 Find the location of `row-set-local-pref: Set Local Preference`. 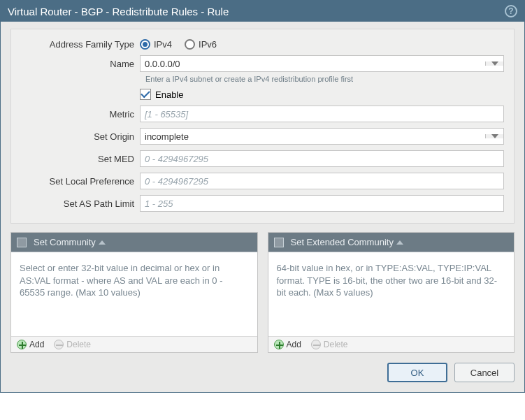

row-set-local-pref: Set Local Preference is located at coordinates (263, 181).